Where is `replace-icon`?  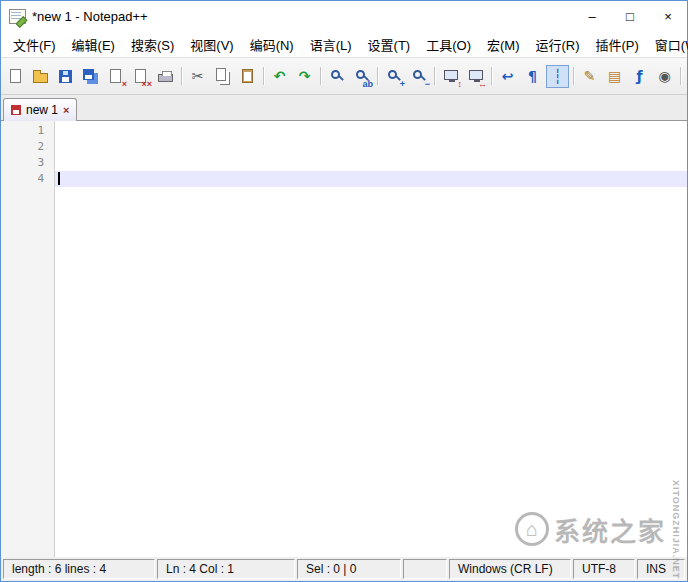
replace-icon is located at coordinates (360, 74).